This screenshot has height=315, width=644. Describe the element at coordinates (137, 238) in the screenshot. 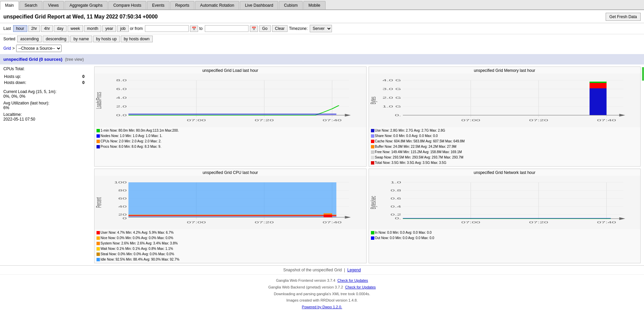

I see `legend-text: Nice Now: 0.0% Min: 0.0% Avg: 0.0% Max: …` at that location.